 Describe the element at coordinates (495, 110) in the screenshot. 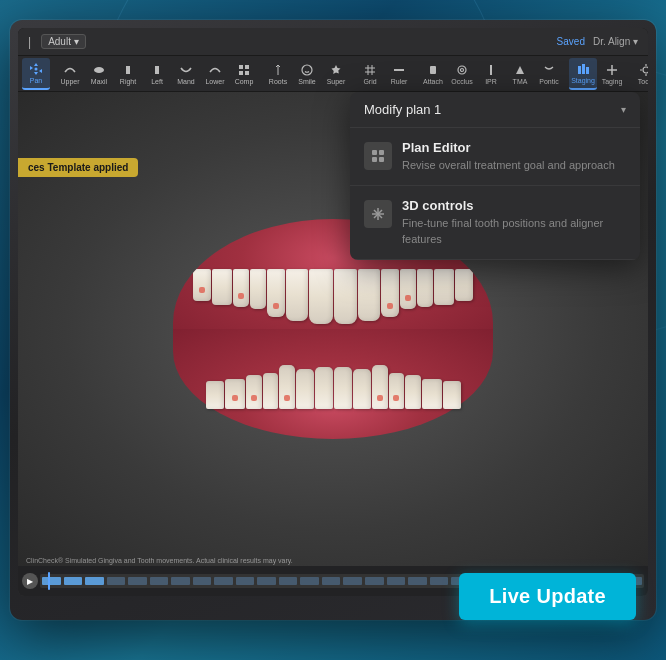

I see `dropdown-header: Modify plan 1 ▾` at that location.